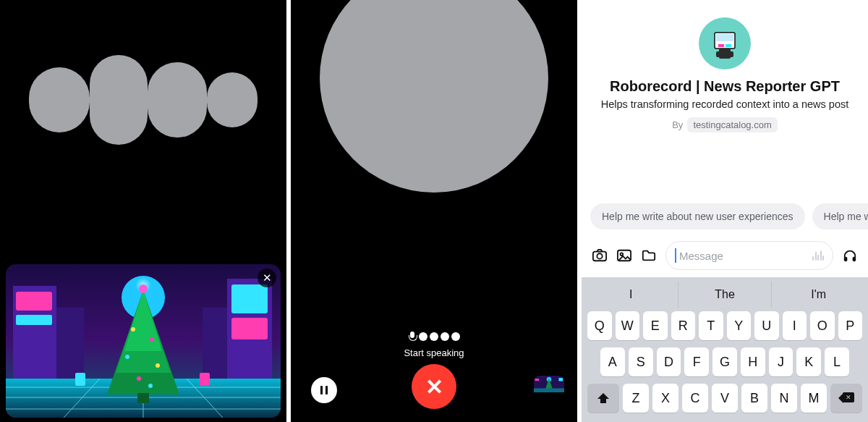 The image size is (868, 422). I want to click on kb-suggestion: The, so click(725, 295).